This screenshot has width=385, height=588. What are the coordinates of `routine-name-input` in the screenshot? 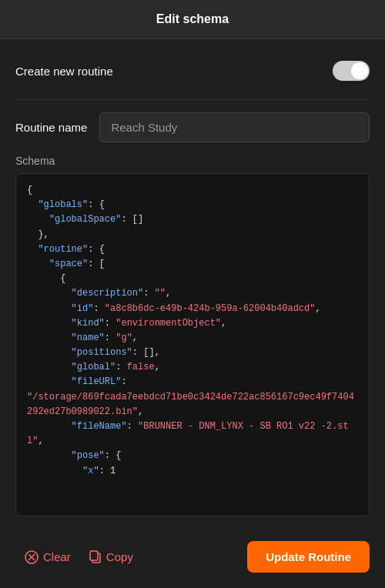 It's located at (234, 128).